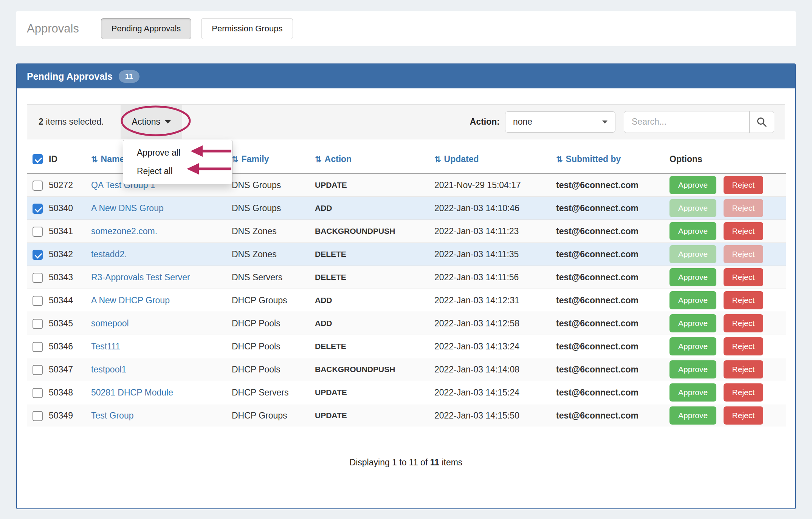  I want to click on menu-item-reject-all: Reject all, so click(178, 171).